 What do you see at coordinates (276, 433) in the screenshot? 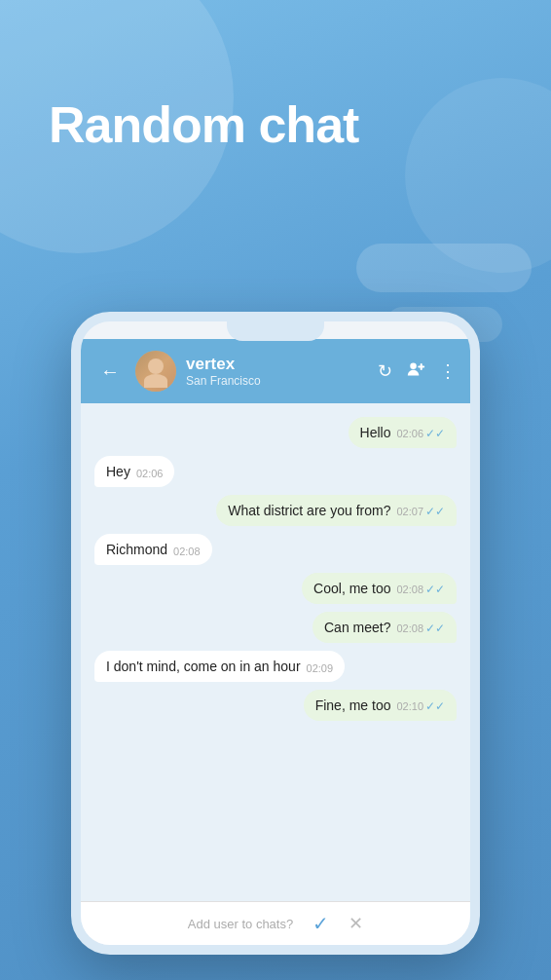
I see `message-row: Hello 02:06 ✓✓` at bounding box center [276, 433].